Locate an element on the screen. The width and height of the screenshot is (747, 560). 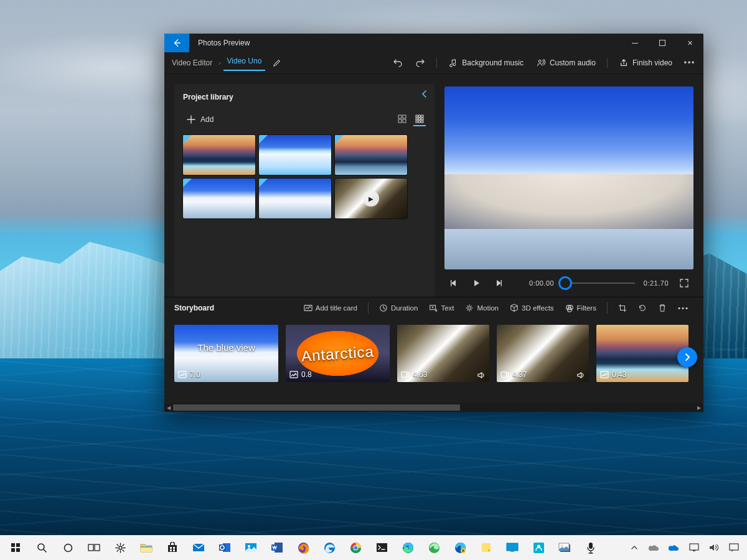
taskbar-edge-legacy is located at coordinates (329, 548).